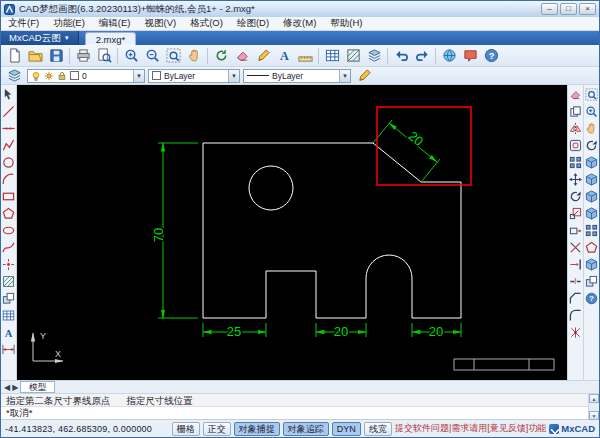 The height and width of the screenshot is (438, 600). Describe the element at coordinates (115, 24) in the screenshot. I see `menu-edit: 编辑(E)` at that location.